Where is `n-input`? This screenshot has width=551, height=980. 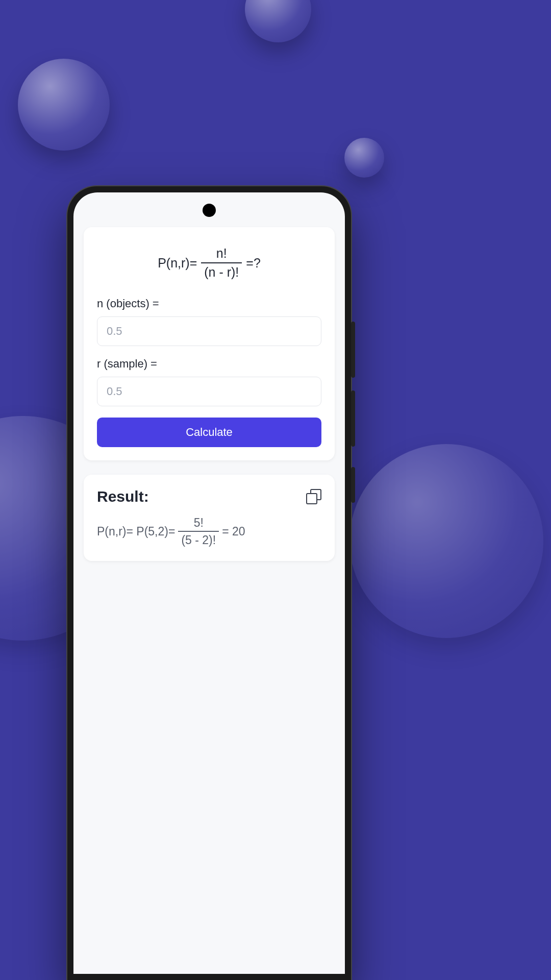 n-input is located at coordinates (209, 331).